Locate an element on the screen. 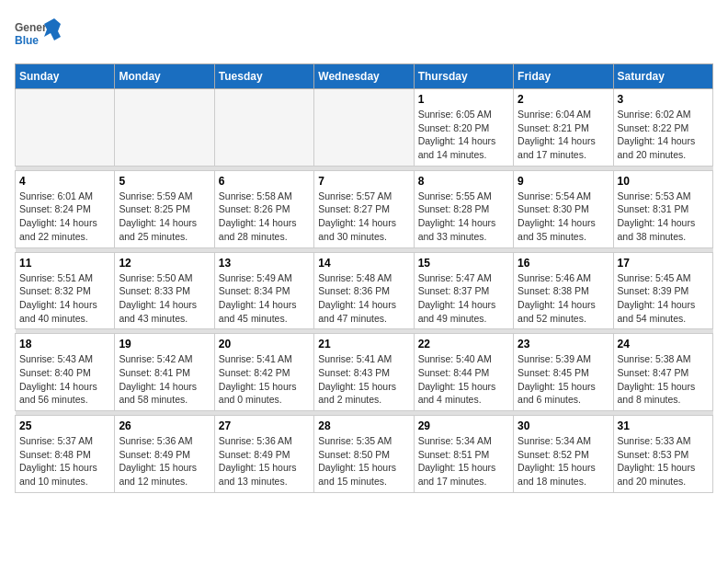  calendar-cell: 4Sunrise: 6:01 AMSunset: 8:24 PMDaylight… is located at coordinates (65, 209).